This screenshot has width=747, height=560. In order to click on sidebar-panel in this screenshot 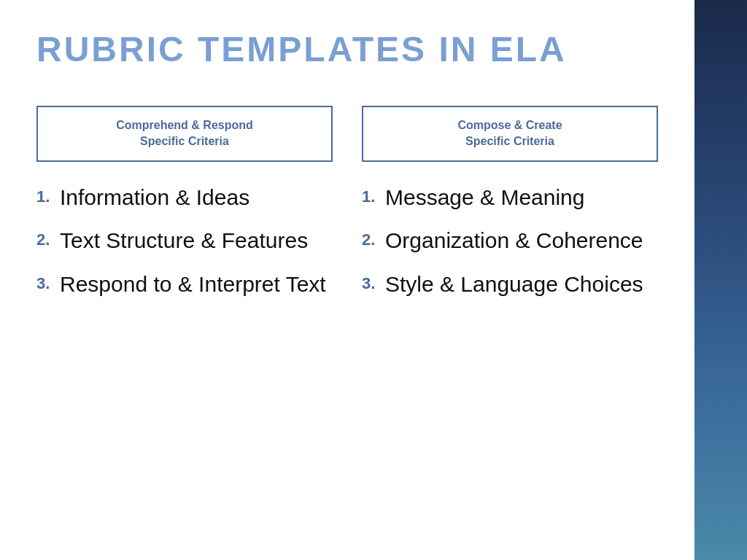, I will do `click(721, 280)`.